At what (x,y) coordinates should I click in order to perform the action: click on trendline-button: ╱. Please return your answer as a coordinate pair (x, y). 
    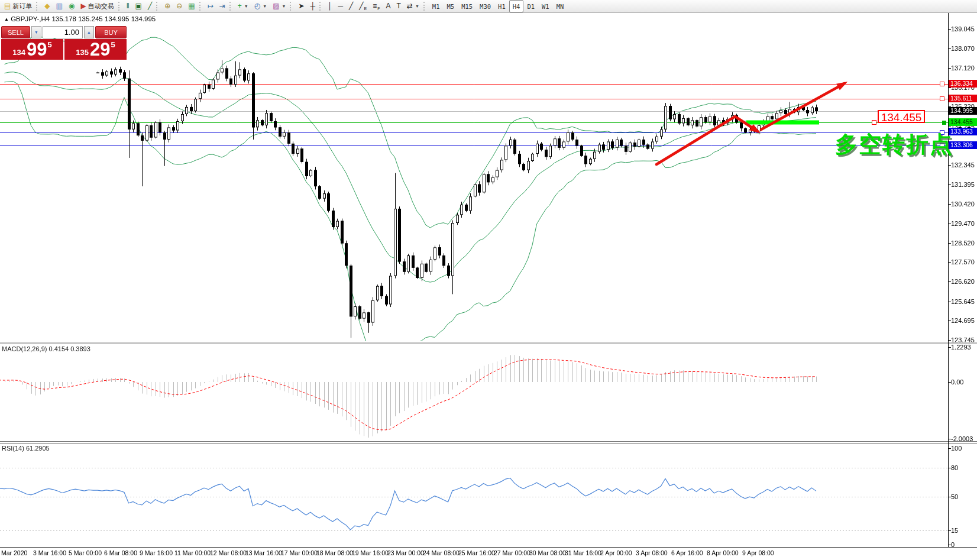
    Looking at the image, I should click on (351, 6).